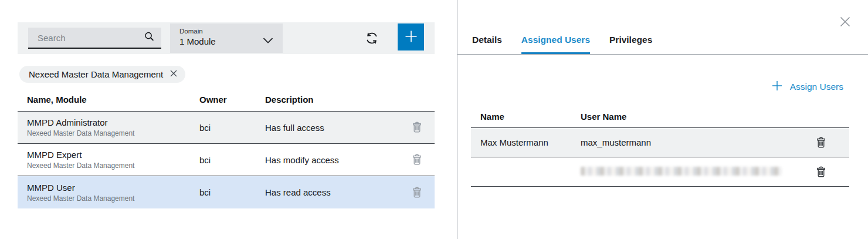 This screenshot has width=868, height=239. I want to click on table-row: MMPD Administrator Nexeed Master Data Ma…, so click(226, 128).